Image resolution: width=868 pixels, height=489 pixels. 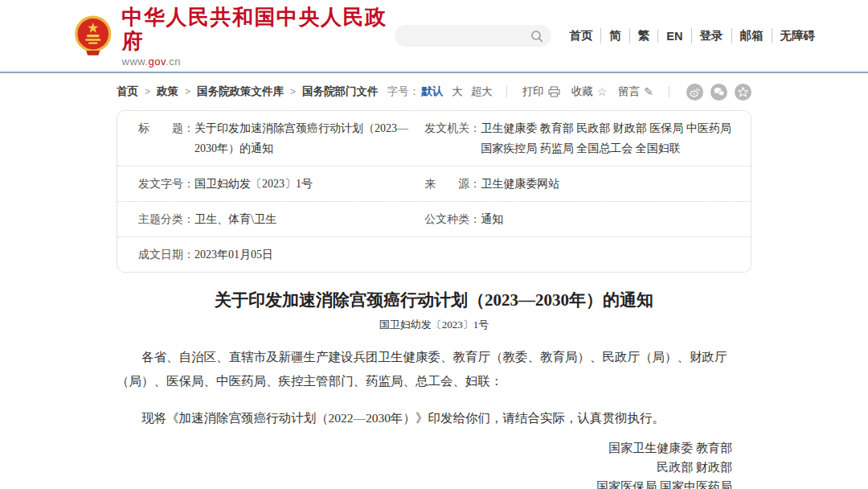 What do you see at coordinates (434, 467) in the screenshot?
I see `signature-line: 民政部 财政部` at bounding box center [434, 467].